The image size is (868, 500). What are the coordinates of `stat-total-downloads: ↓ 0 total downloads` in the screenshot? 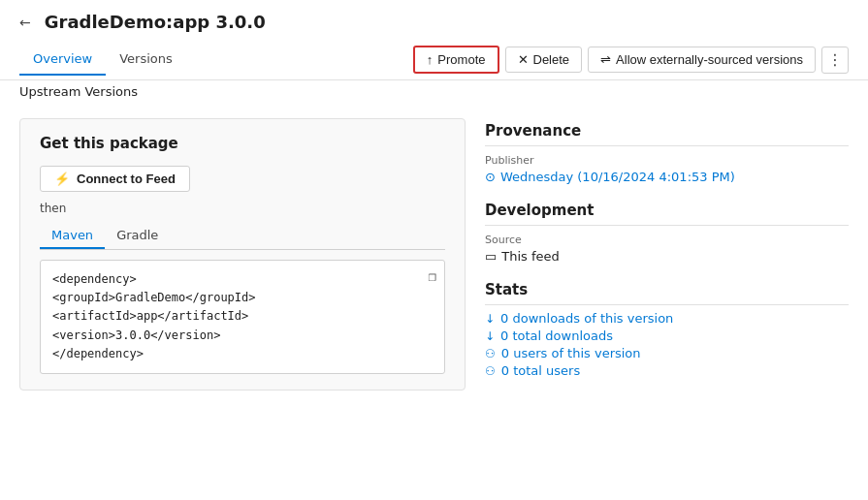 It's located at (667, 335).